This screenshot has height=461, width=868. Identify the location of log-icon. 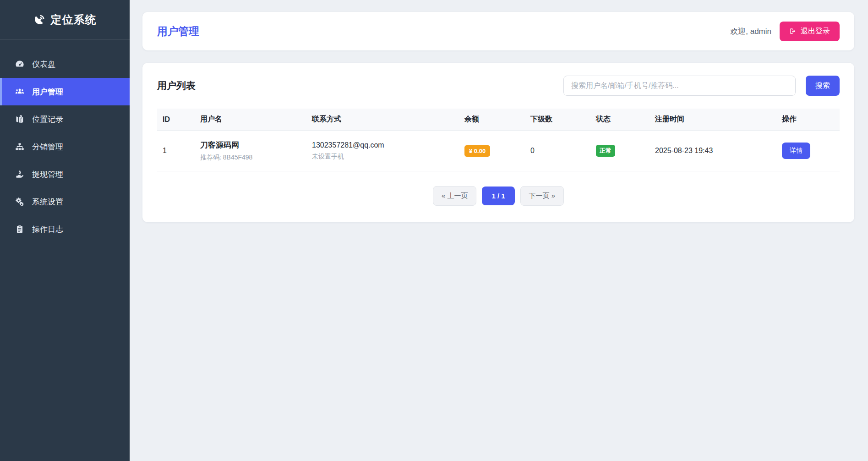
(20, 229).